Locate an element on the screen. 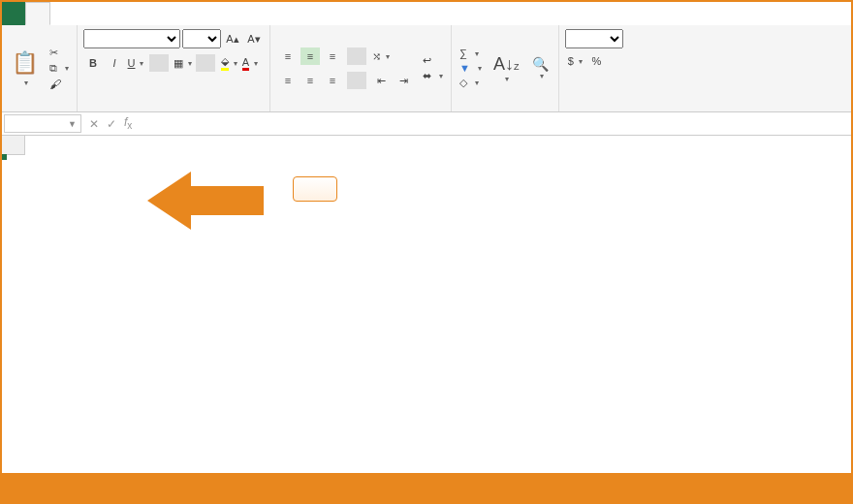 This screenshot has height=504, width=853. fx-icon: fx is located at coordinates (128, 123).